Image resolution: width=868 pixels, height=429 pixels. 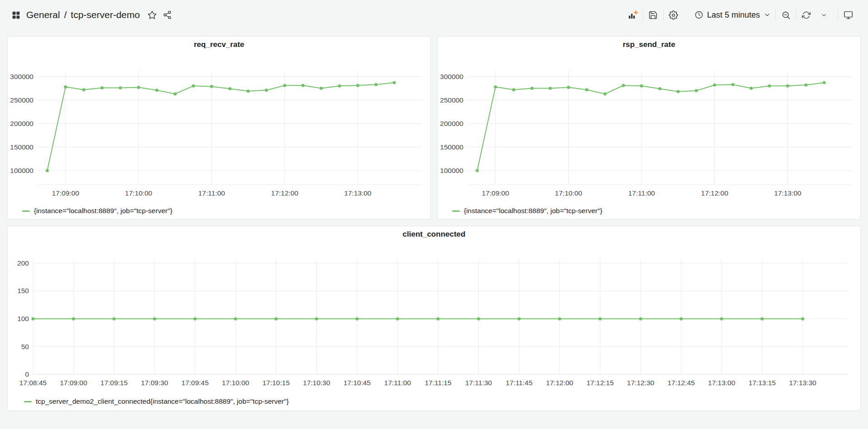 I want to click on svg-text: 17:11:30, so click(x=479, y=383).